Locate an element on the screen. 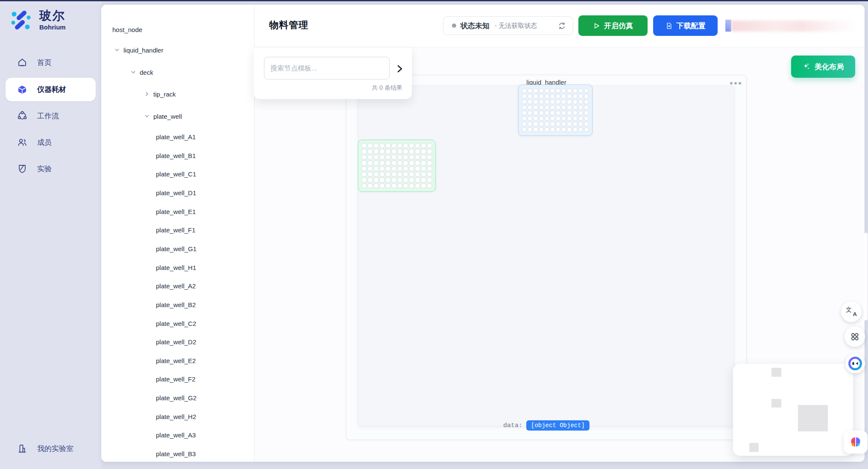 This screenshot has height=469, width=868. search-submit-button is located at coordinates (400, 69).